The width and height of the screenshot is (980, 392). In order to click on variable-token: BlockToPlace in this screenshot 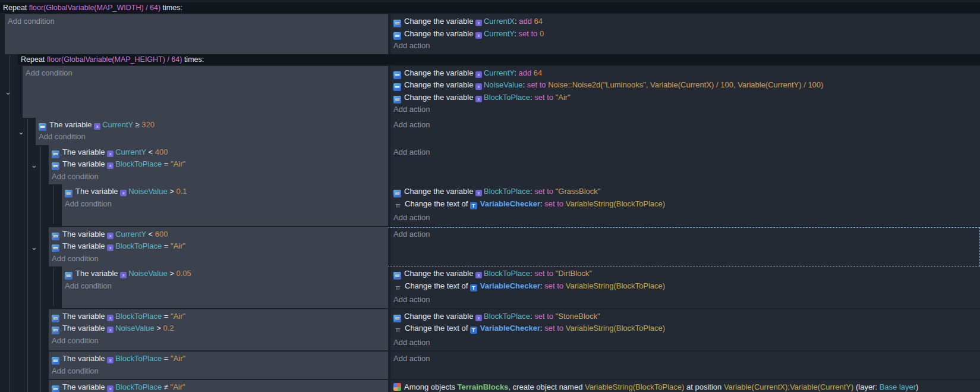, I will do `click(507, 274)`.